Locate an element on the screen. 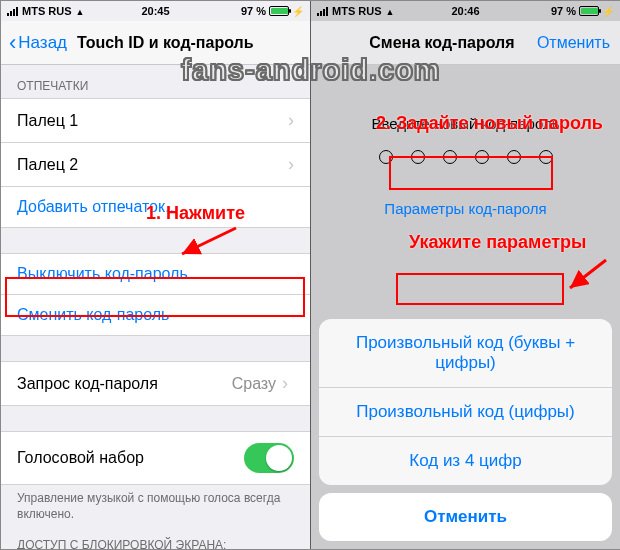  row-label: Палец 1 is located at coordinates (48, 121).